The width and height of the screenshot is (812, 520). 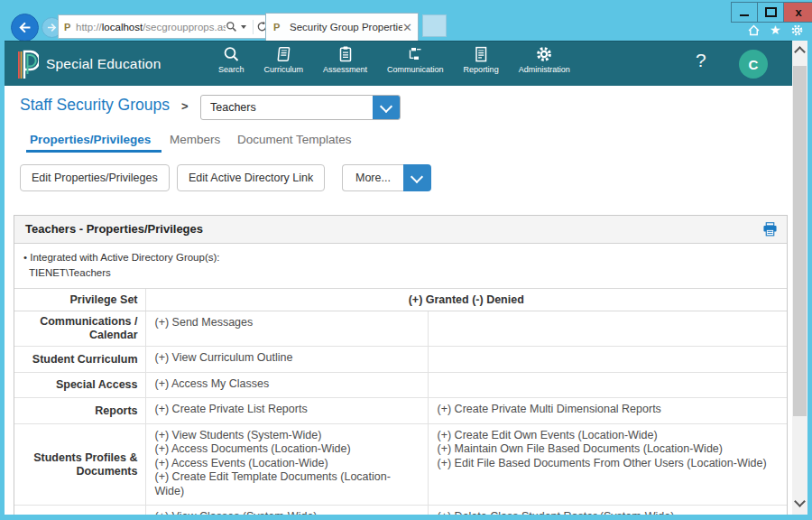 What do you see at coordinates (401, 266) in the screenshot?
I see `ad-integration-note: Integrated with Active Directory Group(s…` at bounding box center [401, 266].